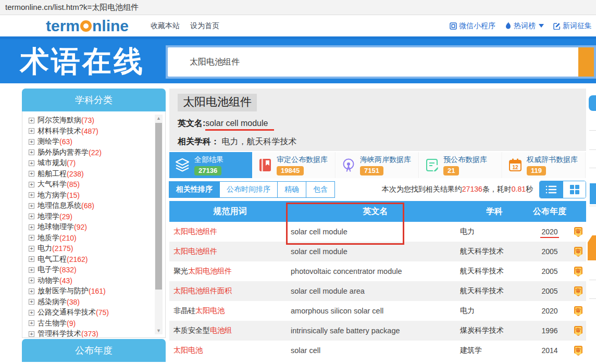  Describe the element at coordinates (90, 333) in the screenshot. I see `sidebar-category-item: + 管理科学技术(373)` at that location.